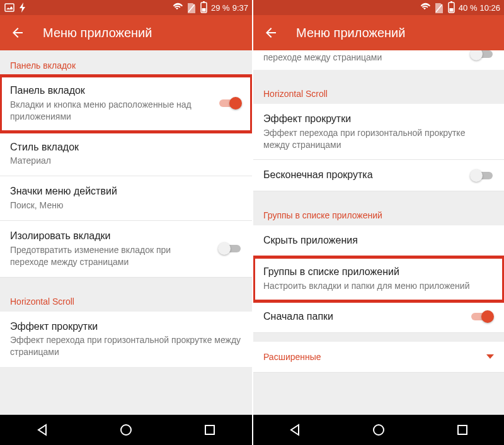  I want to click on status-bar: 29 % 9:37, so click(126, 8).